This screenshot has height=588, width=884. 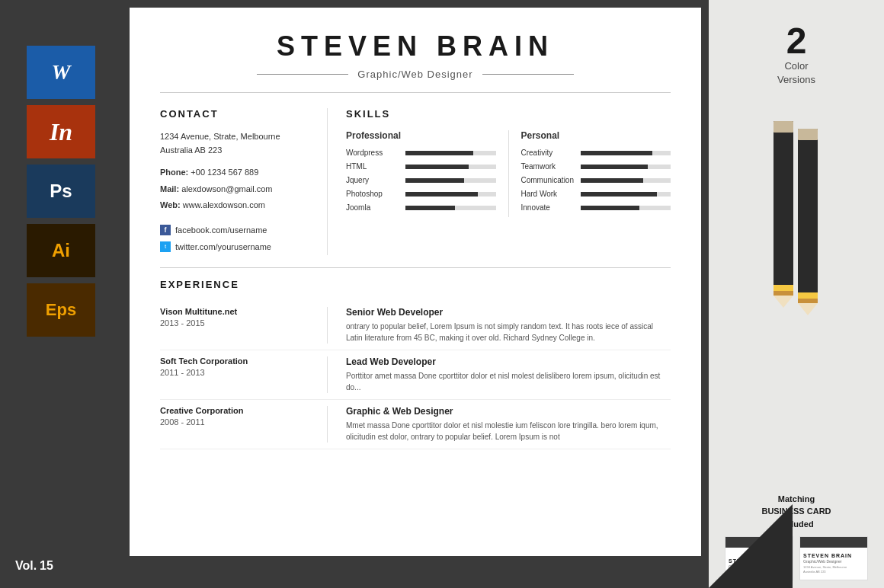 What do you see at coordinates (236, 361) in the screenshot?
I see `exp-company-2: Soft Tech Corporation` at bounding box center [236, 361].